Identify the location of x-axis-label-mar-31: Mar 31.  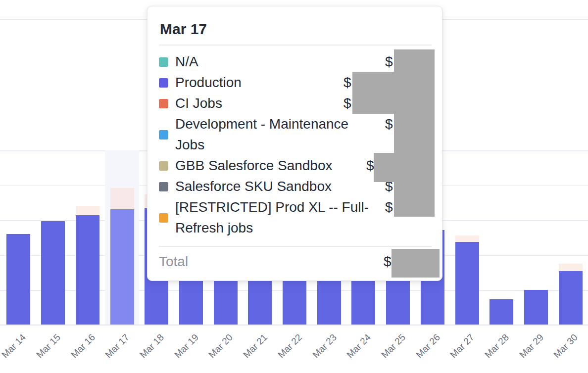
(587, 346).